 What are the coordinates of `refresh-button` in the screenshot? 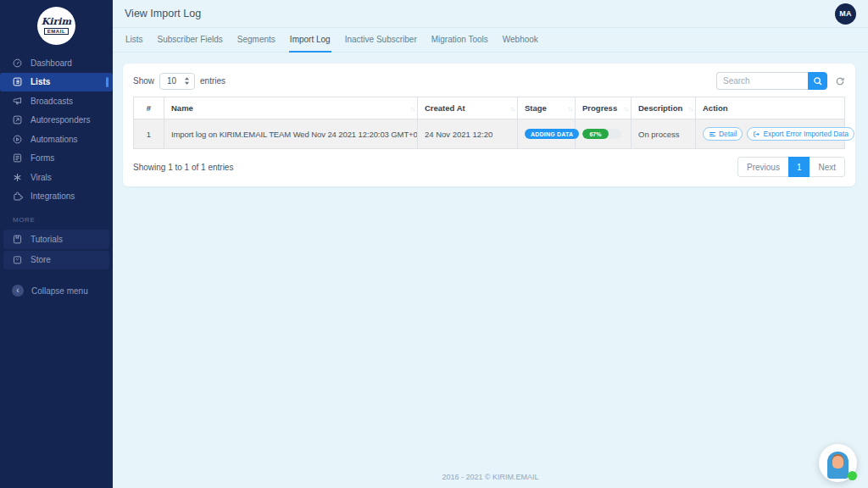 It's located at (840, 81).